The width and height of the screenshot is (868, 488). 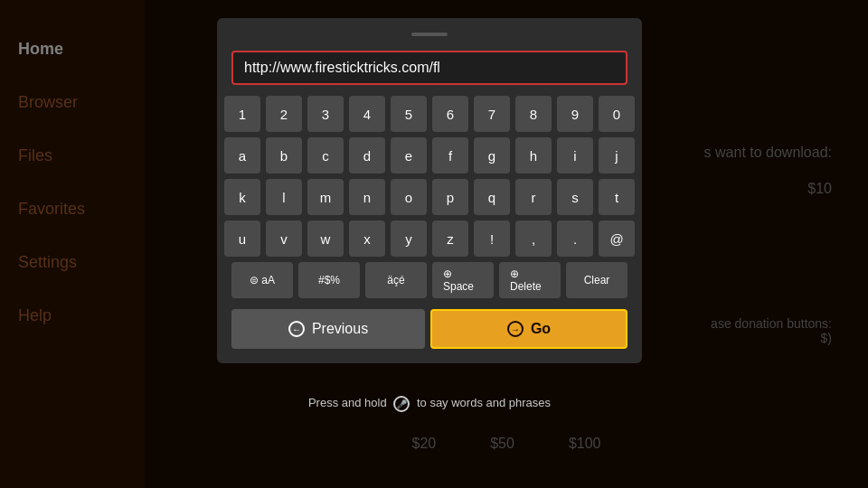 What do you see at coordinates (262, 280) in the screenshot?
I see `key-caps: ⊜ aA` at bounding box center [262, 280].